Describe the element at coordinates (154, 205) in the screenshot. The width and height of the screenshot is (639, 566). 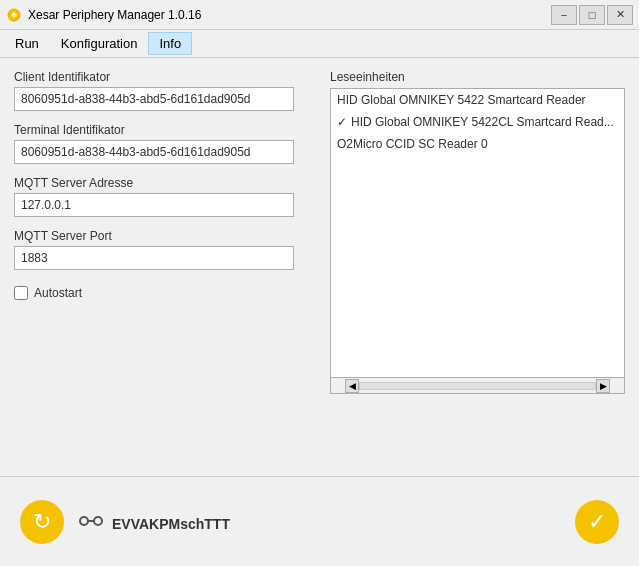
I see `mqtt-adresse-input` at that location.